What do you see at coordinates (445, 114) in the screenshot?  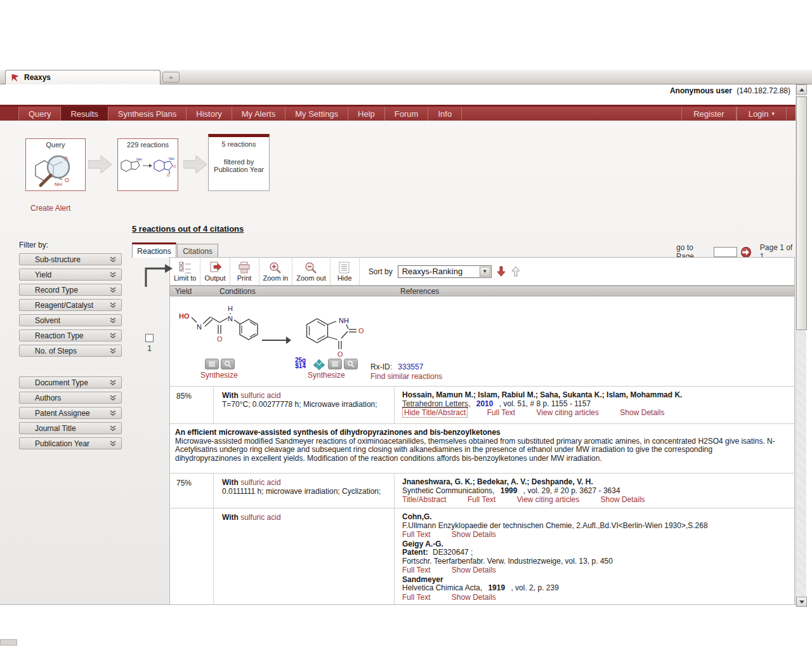 I see `nav-item-info: Info` at bounding box center [445, 114].